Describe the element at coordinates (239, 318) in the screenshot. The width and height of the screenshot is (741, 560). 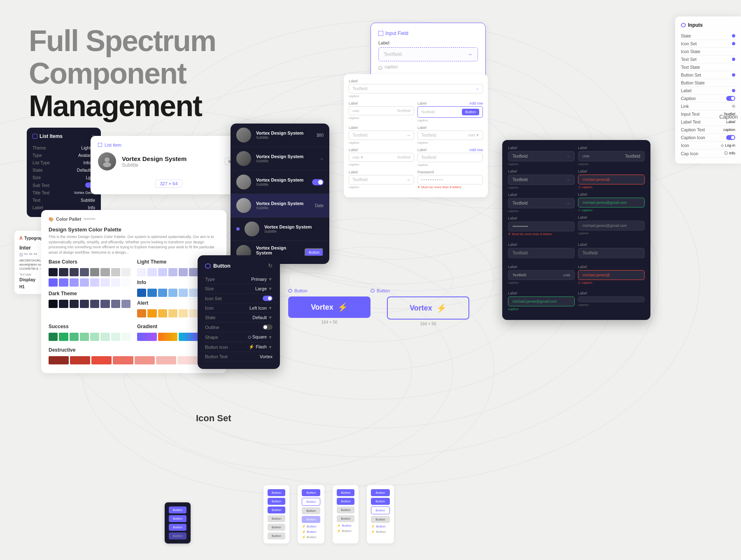
I see `prop-row-state: State Default ▼` at that location.